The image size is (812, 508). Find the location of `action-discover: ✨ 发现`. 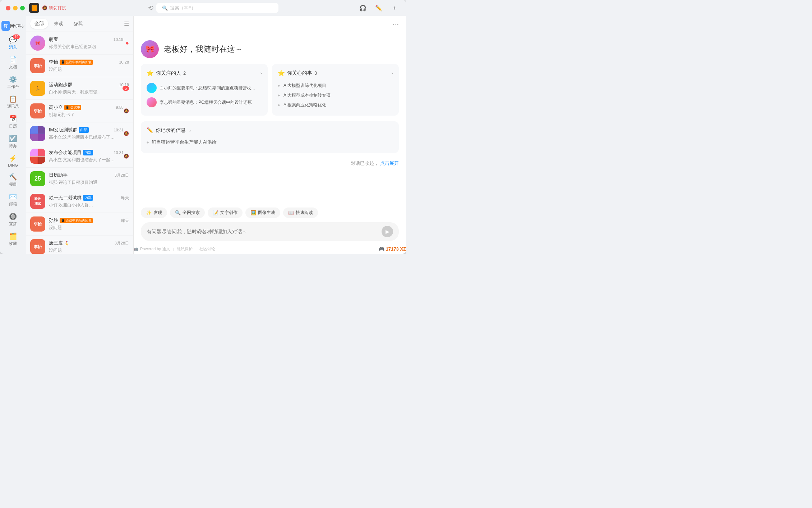

action-discover: ✨ 发现 is located at coordinates (154, 213).